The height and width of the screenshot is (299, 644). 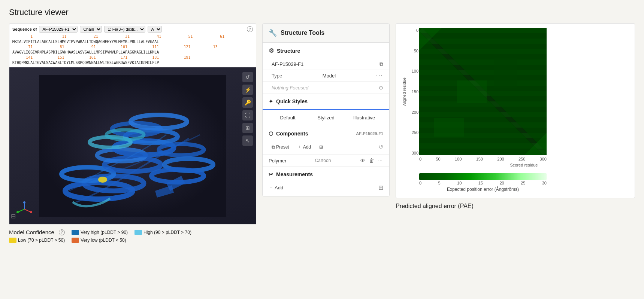 I want to click on measurements-title: Measurements, so click(x=294, y=174).